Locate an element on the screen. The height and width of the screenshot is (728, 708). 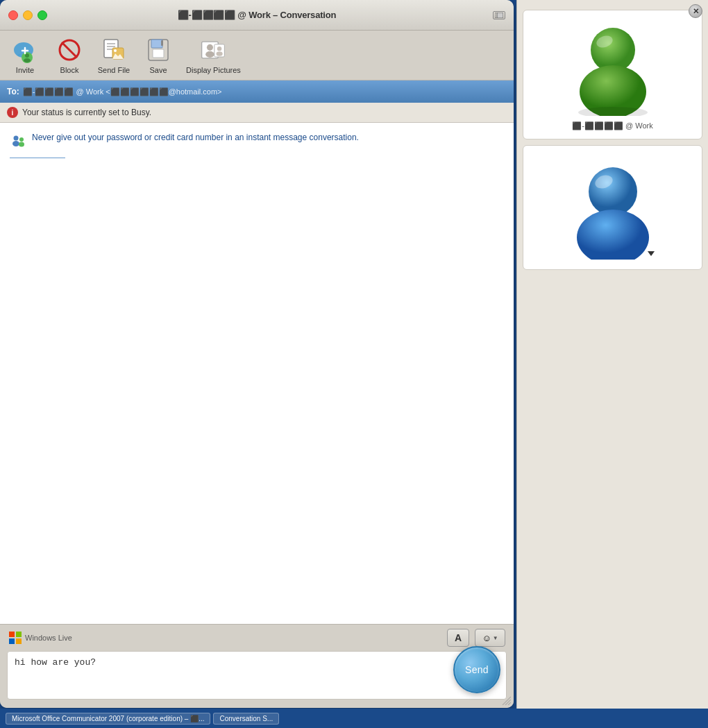
message-input: hi how are you? is located at coordinates (257, 662).